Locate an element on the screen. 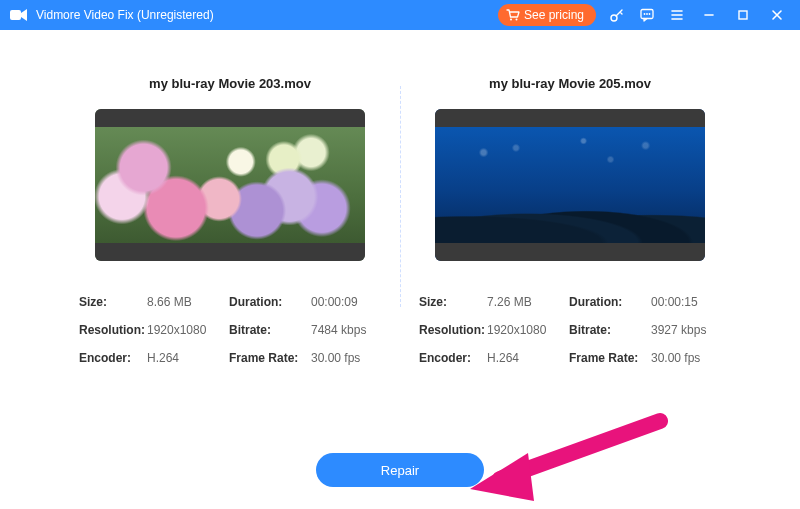  right-size-value: 7.26 MB is located at coordinates (526, 302).